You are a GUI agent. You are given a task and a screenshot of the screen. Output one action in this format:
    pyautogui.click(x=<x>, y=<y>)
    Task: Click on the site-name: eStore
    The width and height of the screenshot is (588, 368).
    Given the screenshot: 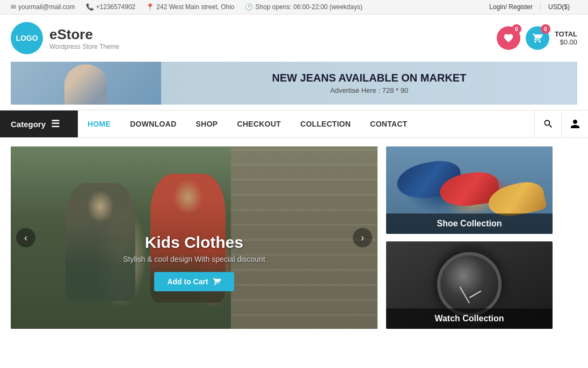 What is the action you would take?
    pyautogui.click(x=84, y=34)
    